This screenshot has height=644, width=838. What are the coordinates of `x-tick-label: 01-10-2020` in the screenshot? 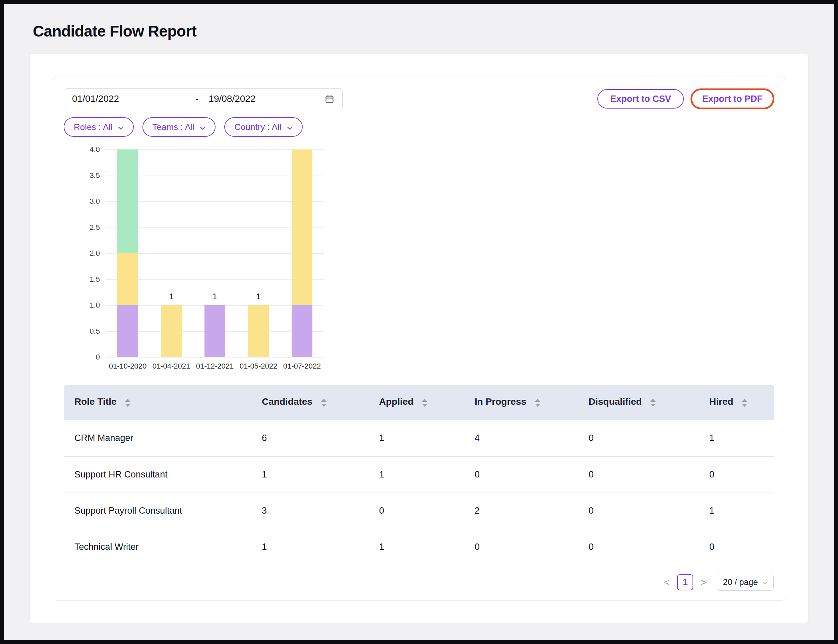 It's located at (128, 366).